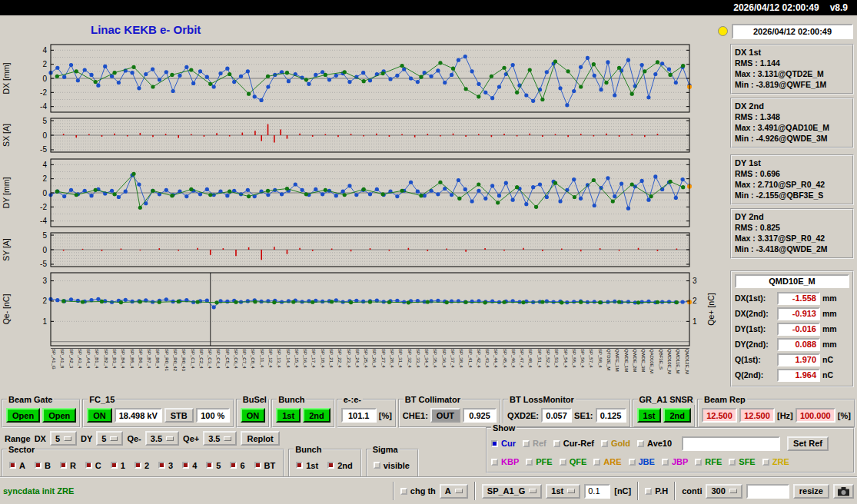  Describe the element at coordinates (265, 466) in the screenshot. I see `sector-checkbox-bt: BT` at that location.